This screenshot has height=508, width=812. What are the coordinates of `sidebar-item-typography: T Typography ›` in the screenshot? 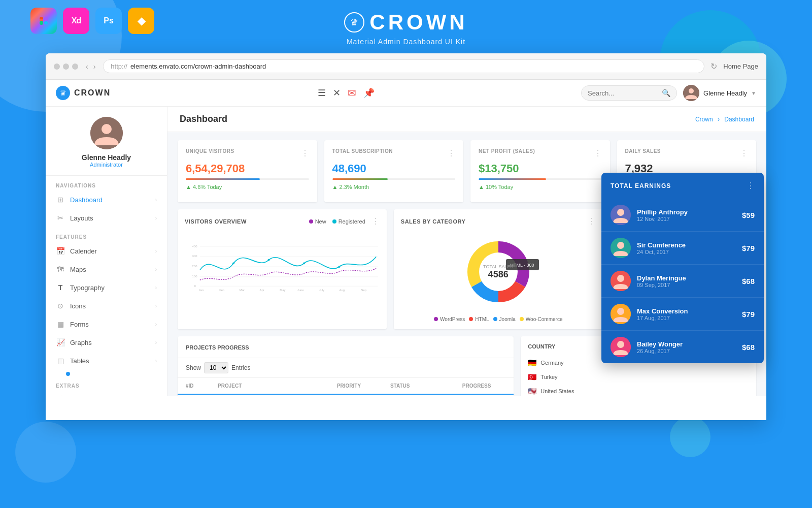 It's located at (107, 288).